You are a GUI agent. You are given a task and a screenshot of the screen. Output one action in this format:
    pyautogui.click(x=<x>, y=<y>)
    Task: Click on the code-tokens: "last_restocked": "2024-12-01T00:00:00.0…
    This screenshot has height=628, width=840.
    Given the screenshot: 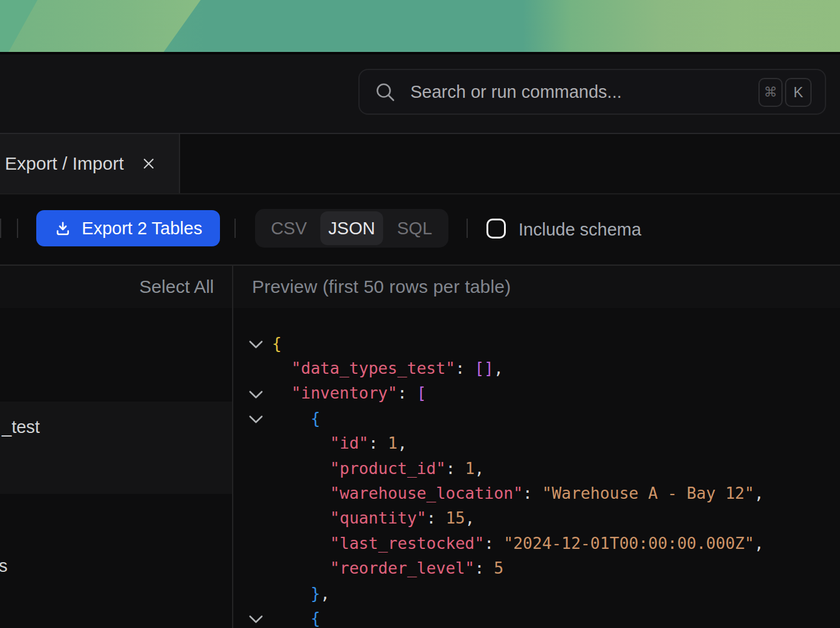 What is the action you would take?
    pyautogui.click(x=547, y=543)
    